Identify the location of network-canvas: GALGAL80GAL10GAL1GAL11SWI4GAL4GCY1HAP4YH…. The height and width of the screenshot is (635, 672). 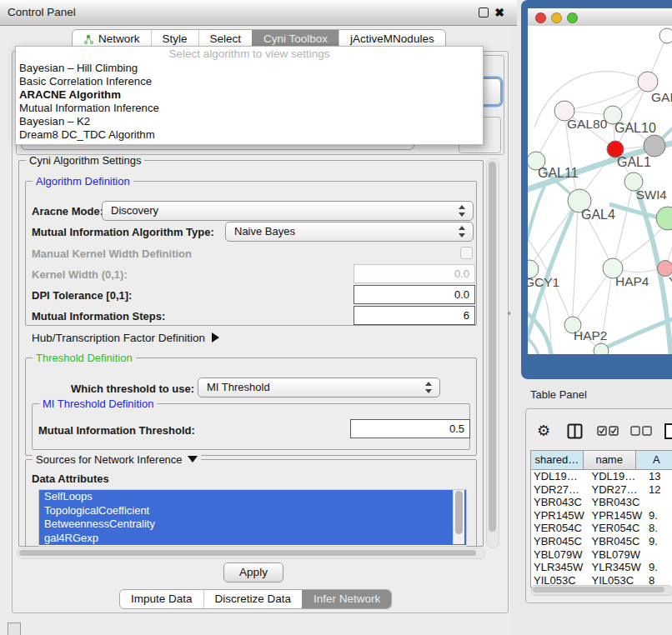
(600, 190).